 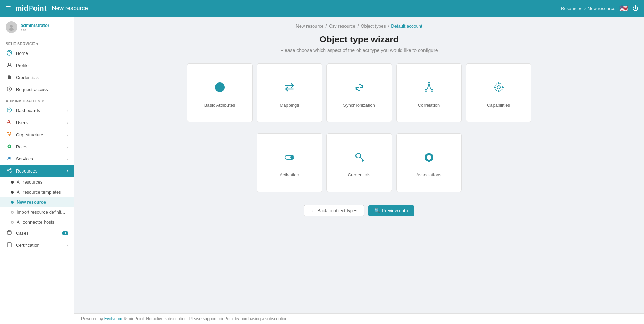 I want to click on sidebar-item-credentials: Credentials, so click(x=37, y=77).